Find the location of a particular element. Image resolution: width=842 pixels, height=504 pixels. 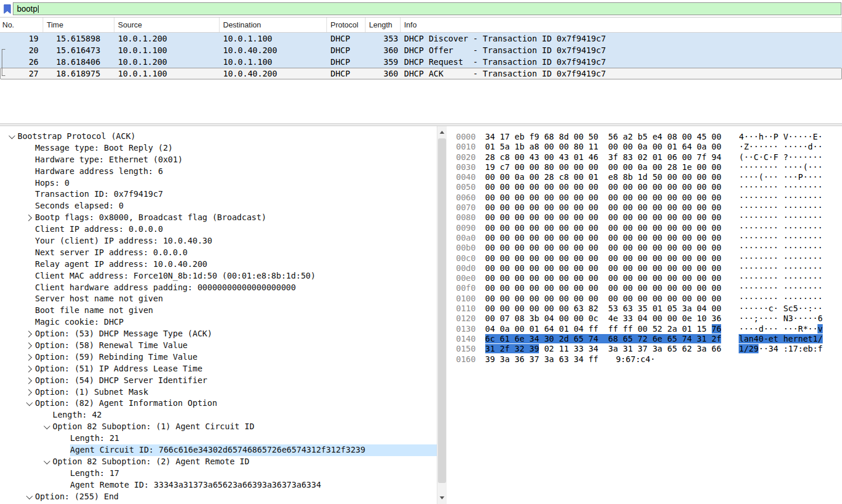

column-header-length: Length is located at coordinates (383, 25).